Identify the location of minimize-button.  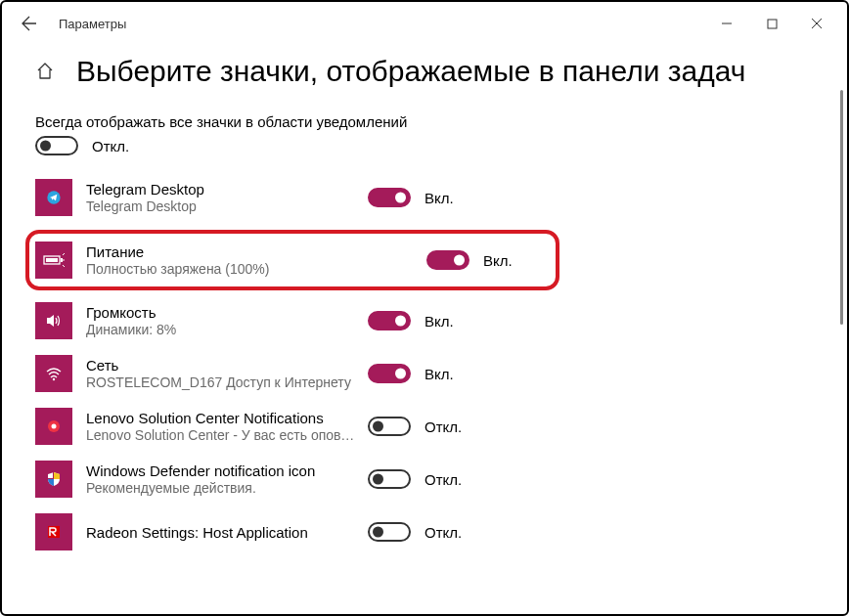
(727, 23).